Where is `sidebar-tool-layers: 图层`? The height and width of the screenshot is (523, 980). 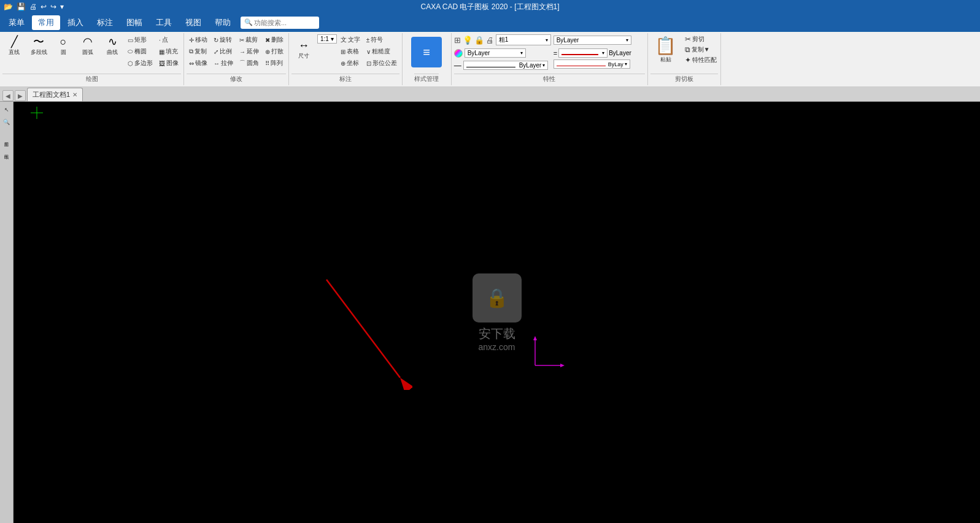 sidebar-tool-layers: 图层 is located at coordinates (7, 139).